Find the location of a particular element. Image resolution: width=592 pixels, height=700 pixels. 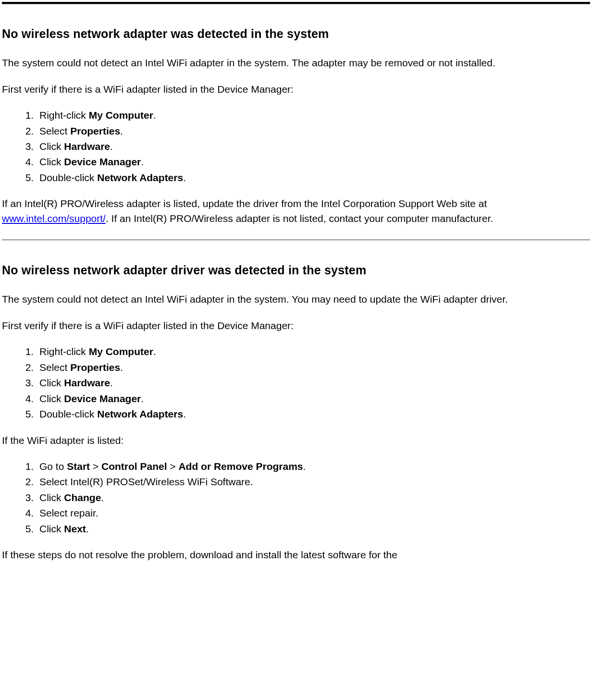

step-bold: Control Panel is located at coordinates (135, 466).